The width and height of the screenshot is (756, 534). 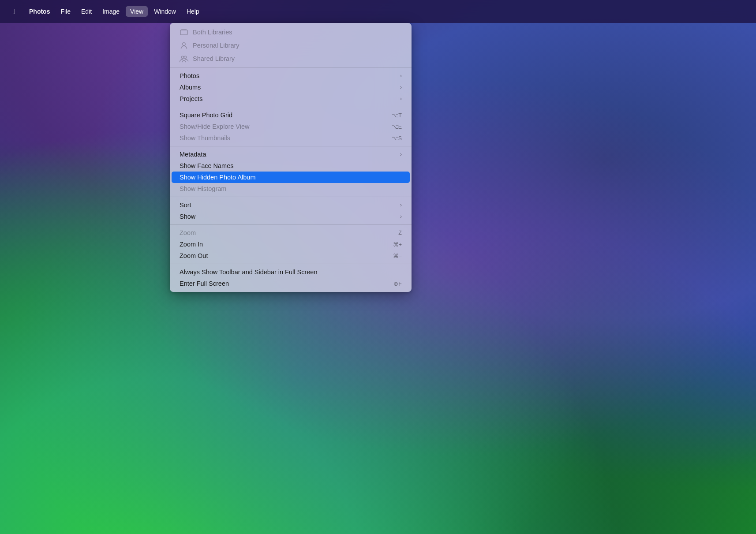 What do you see at coordinates (291, 256) in the screenshot?
I see `menu-item-zoom-out: Zoom Out ⌘−` at bounding box center [291, 256].